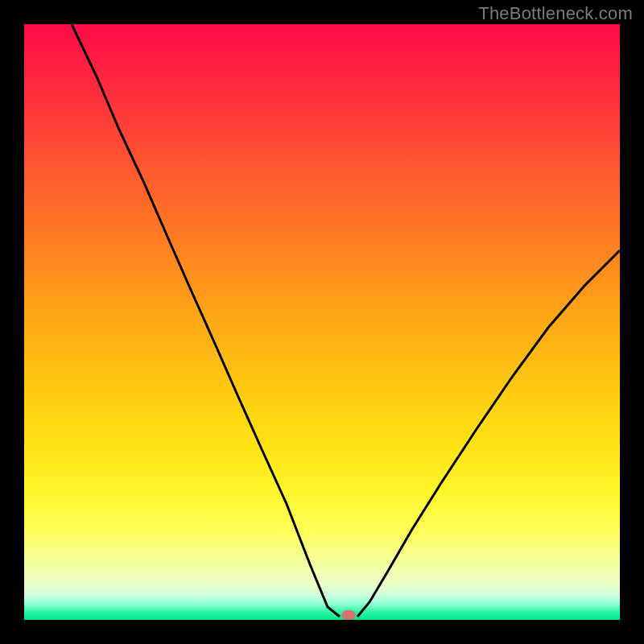  I want to click on optimal-marker, so click(349, 615).